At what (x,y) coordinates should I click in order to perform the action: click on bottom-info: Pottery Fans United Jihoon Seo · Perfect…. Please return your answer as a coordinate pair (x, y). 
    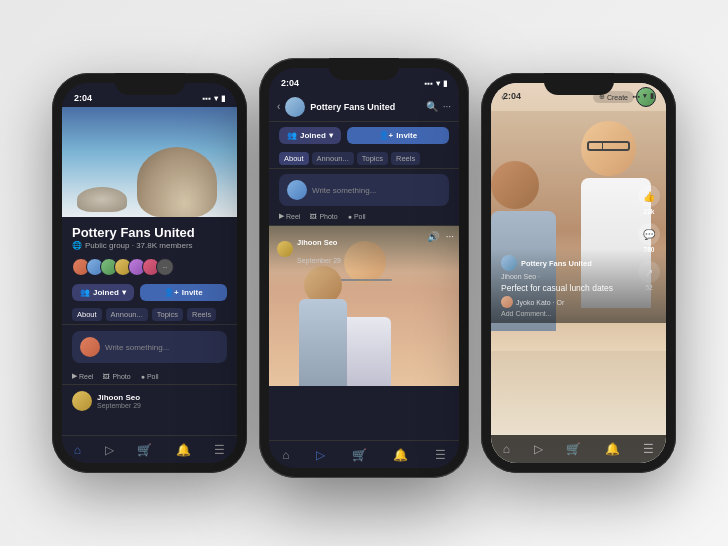
    Looking at the image, I should click on (578, 286).